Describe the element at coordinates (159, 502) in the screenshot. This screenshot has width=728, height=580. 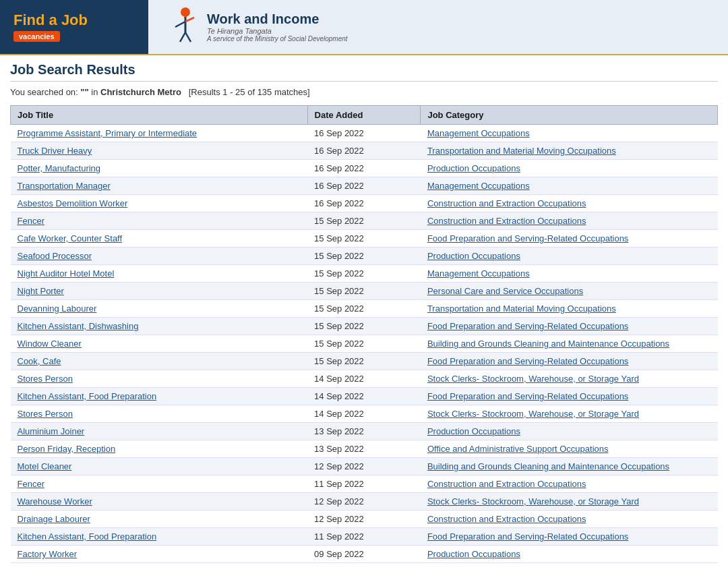
I see `job-title-cell: Warehouse Worker` at that location.